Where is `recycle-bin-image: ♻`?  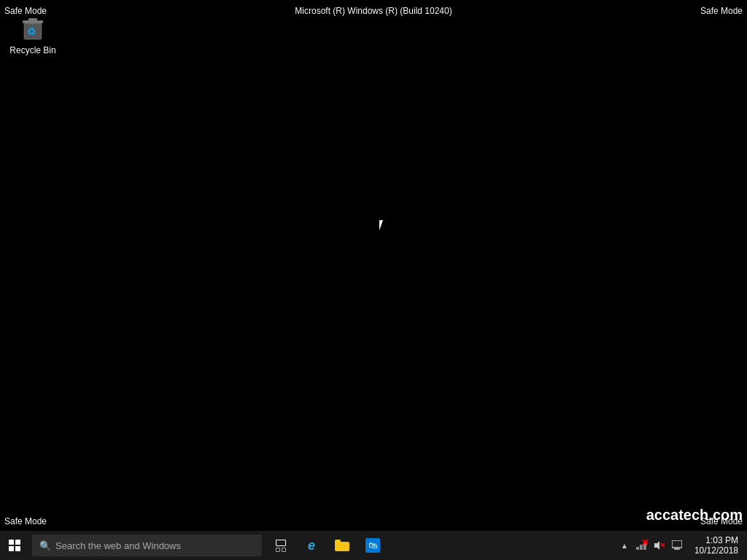
recycle-bin-image: ♻ is located at coordinates (33, 28).